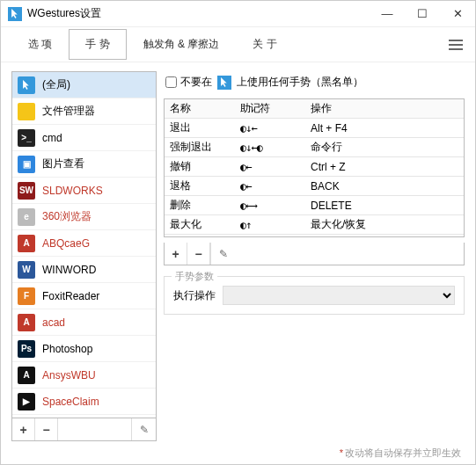 This screenshot has height=465, width=476. I want to click on app-item-icon: F, so click(26, 296).